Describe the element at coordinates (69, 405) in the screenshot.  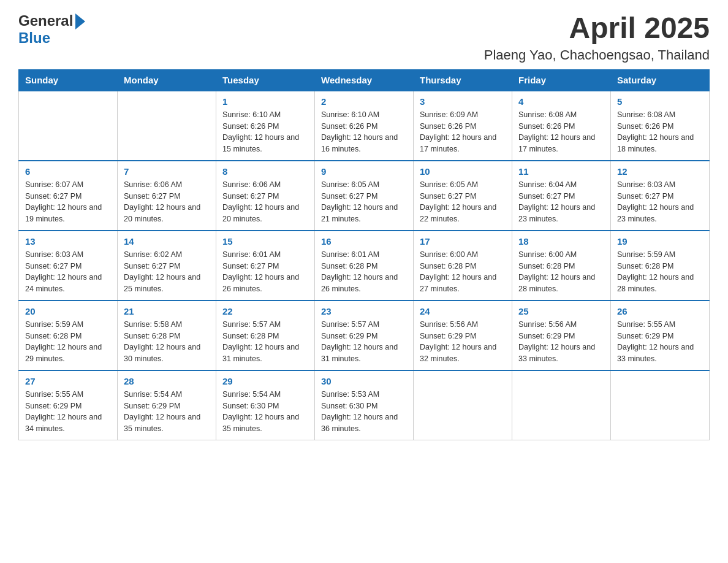
I see `table-row: 27Sunrise: 5:55 AMSunset: 6:29 PMDayligh…` at that location.